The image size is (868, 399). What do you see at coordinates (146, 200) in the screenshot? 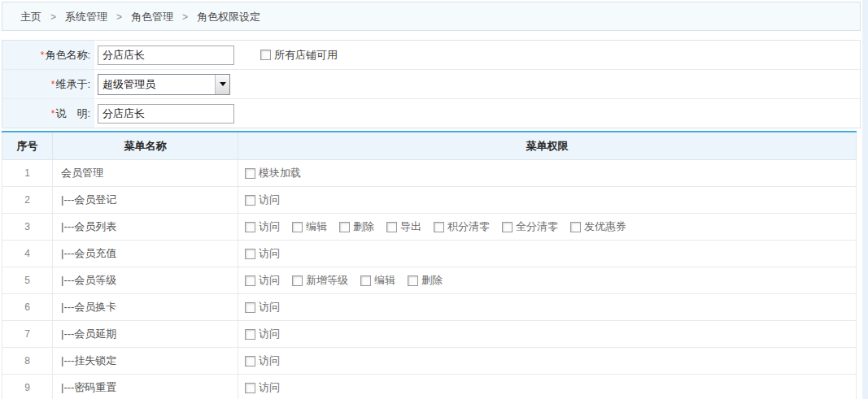
I see `row-menu-name: |---会员登记` at bounding box center [146, 200].